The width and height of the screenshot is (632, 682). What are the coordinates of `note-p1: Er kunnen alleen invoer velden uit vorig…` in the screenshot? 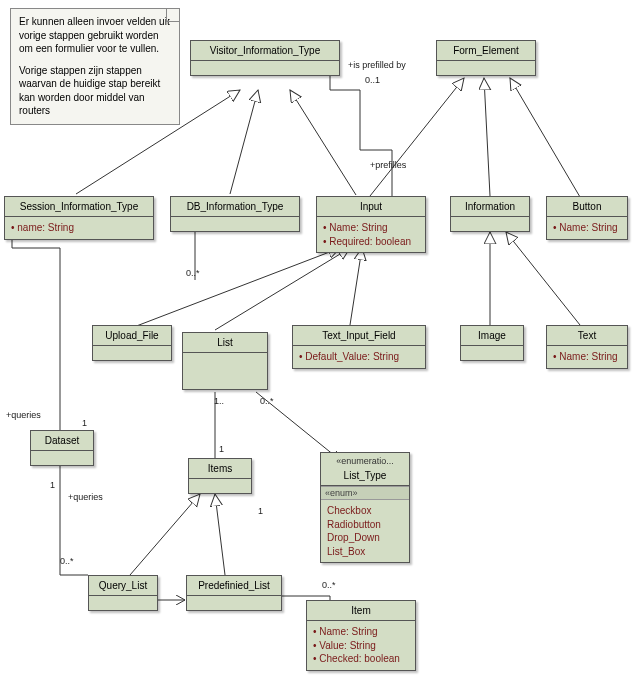 It's located at (95, 36).